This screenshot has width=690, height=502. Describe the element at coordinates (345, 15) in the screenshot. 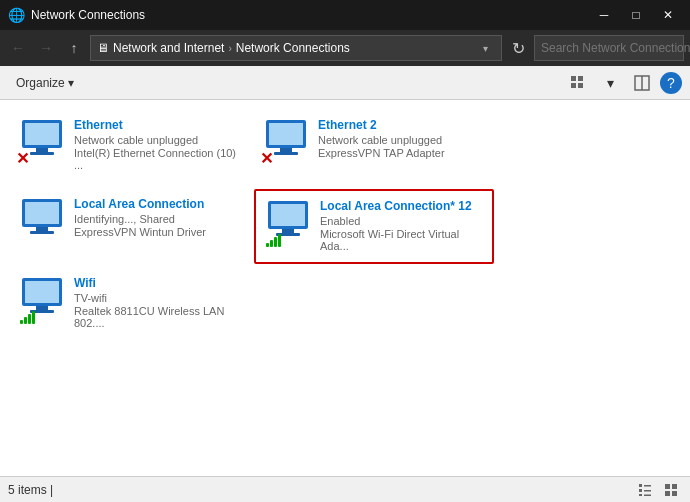

I see `title-bar: 🌐 Network Connections ─ □ ✕` at that location.